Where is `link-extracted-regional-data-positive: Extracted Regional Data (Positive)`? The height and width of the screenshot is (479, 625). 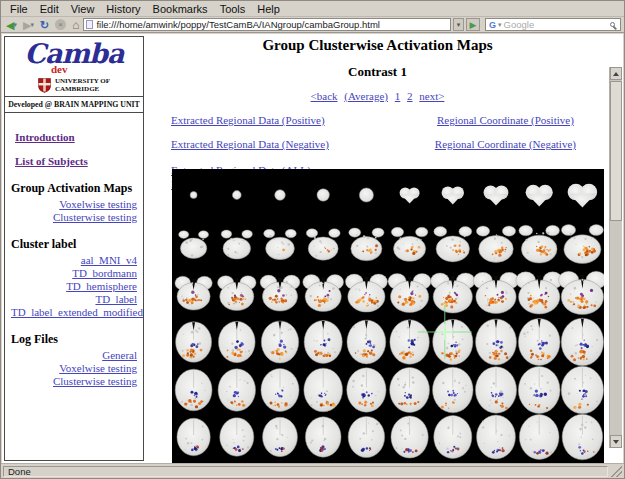
link-extracted-regional-data-positive: Extracted Regional Data (Positive) is located at coordinates (248, 120).